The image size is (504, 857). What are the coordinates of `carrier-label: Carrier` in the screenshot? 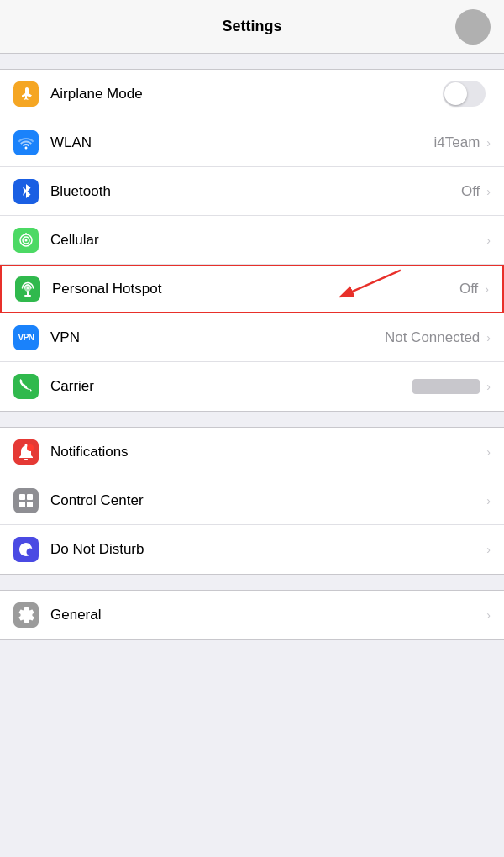 It's located at (232, 386).